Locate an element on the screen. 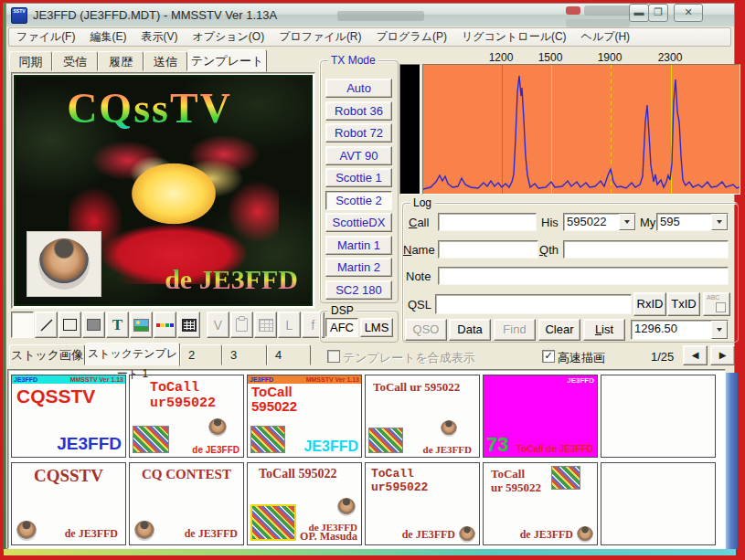 This screenshot has height=560, width=745. rxid-button: RxID is located at coordinates (650, 304).